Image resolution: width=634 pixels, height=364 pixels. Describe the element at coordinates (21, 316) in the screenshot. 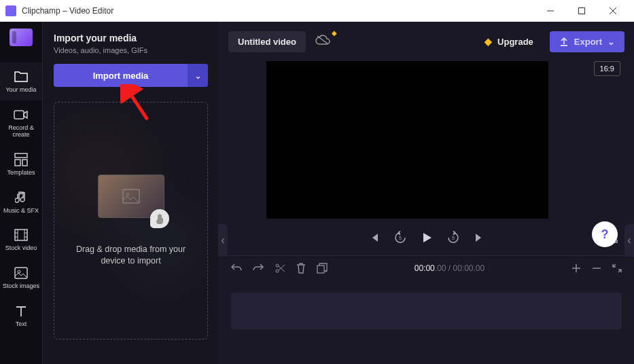

I see `rail-text: Text` at that location.